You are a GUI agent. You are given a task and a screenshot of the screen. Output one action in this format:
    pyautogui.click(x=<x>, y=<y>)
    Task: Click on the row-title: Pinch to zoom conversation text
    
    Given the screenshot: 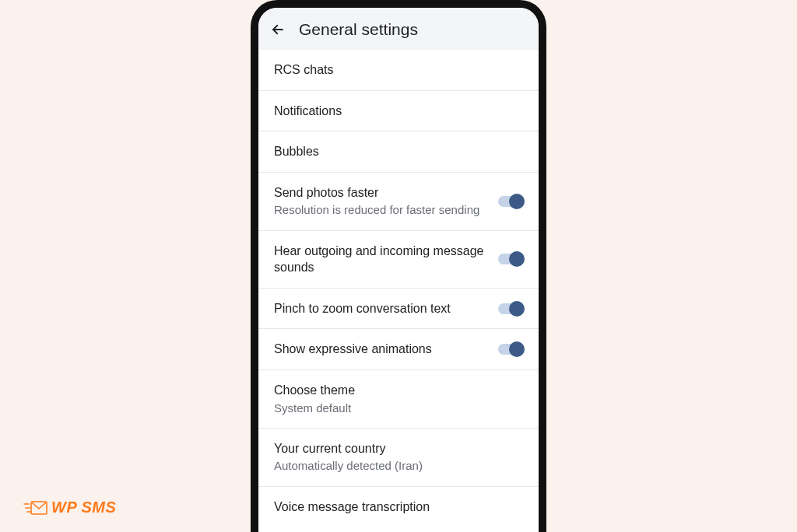 What is the action you would take?
    pyautogui.click(x=381, y=309)
    